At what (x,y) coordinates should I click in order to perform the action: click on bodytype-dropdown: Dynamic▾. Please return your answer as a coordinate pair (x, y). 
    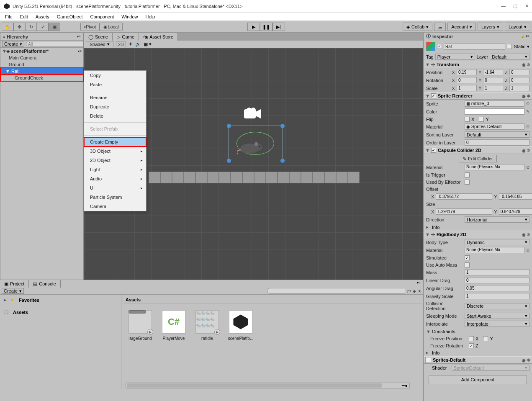
    Looking at the image, I should click on (497, 242).